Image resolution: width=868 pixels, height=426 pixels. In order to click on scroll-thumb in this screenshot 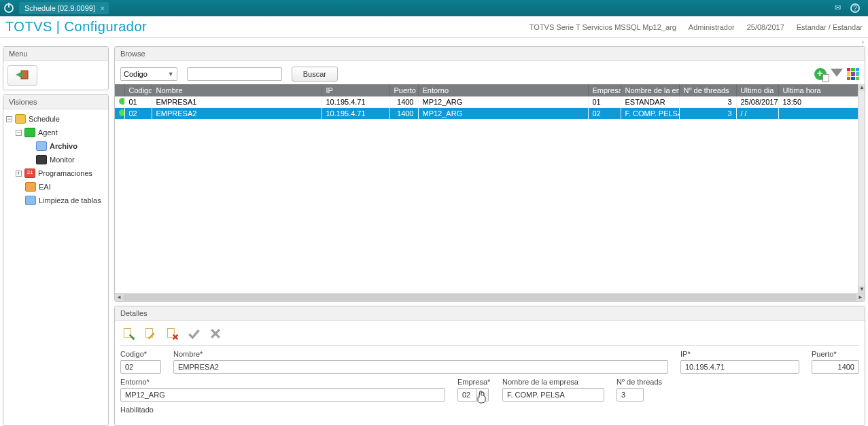, I will do `click(489, 298)`.